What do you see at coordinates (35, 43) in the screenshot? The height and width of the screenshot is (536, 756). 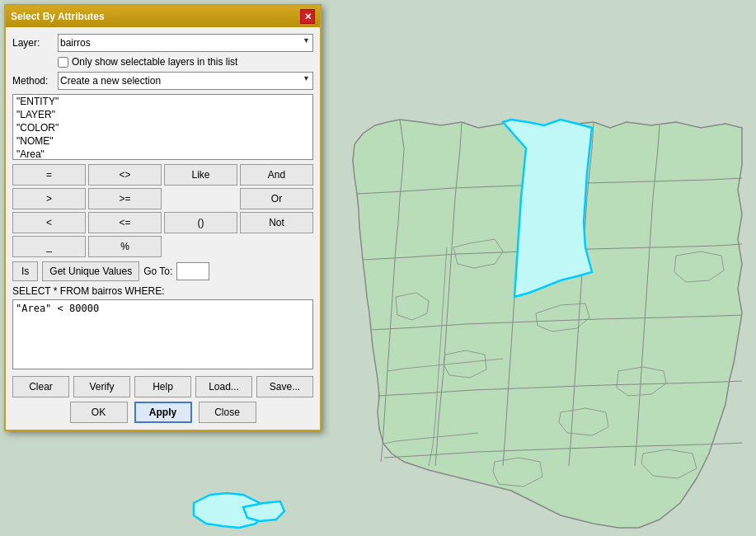 I see `layer-label: Layer:` at bounding box center [35, 43].